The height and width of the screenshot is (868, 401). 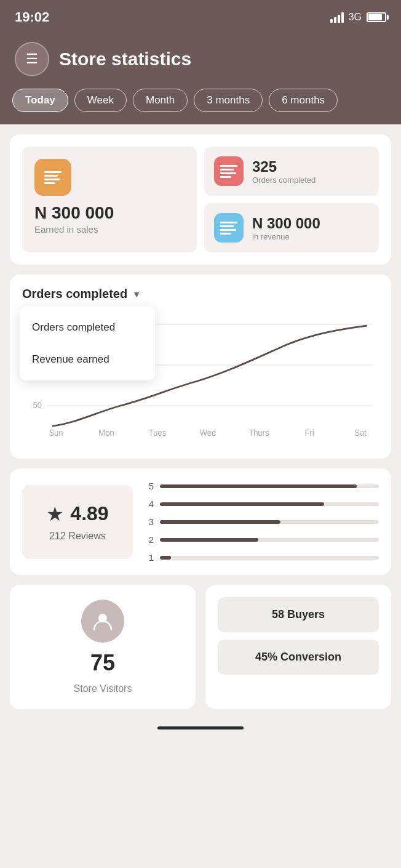 What do you see at coordinates (87, 328) in the screenshot?
I see `dropdown-item-orders: Orders completed` at bounding box center [87, 328].